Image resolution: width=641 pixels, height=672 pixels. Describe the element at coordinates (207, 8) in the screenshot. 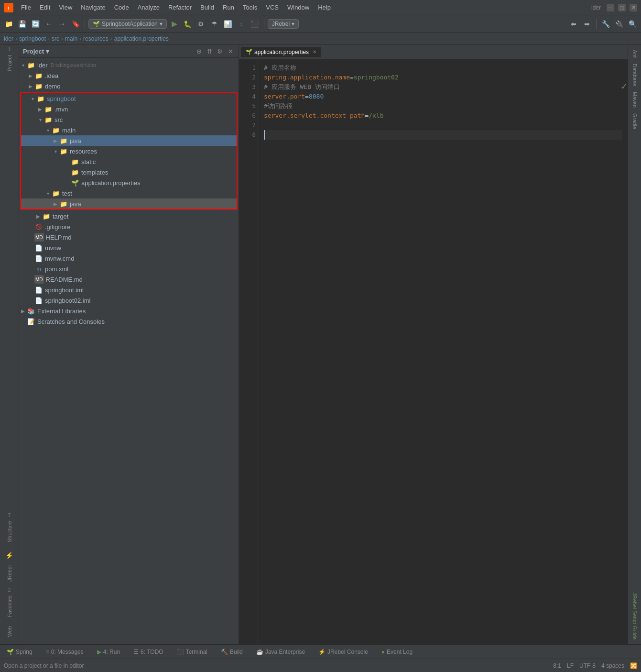

I see `menu-build: Build` at that location.